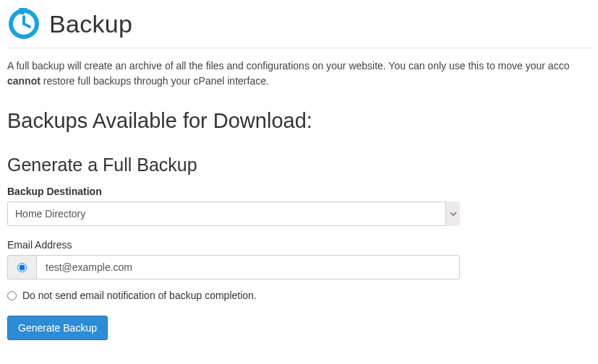  Describe the element at coordinates (299, 121) in the screenshot. I see `backups-available-heading: Backups Available for Download:` at that location.